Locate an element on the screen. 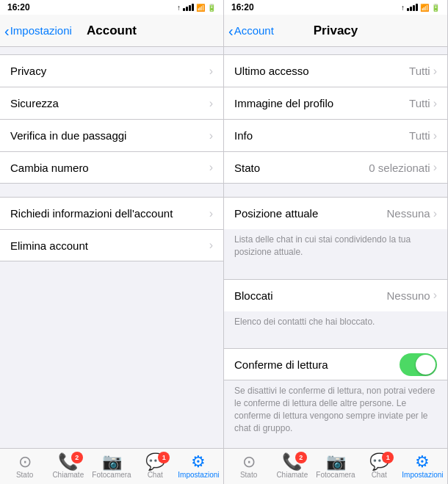 The height and width of the screenshot is (484, 448). right-battery-icon: 🔋 is located at coordinates (436, 7).